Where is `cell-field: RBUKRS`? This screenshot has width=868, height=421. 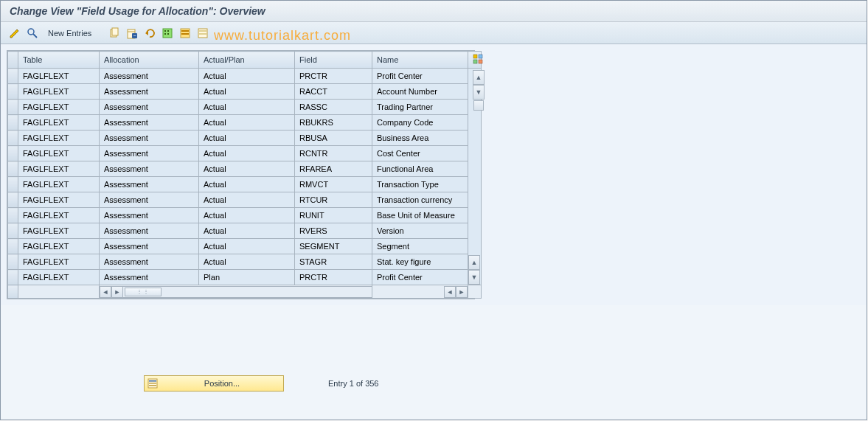
cell-field: RBUKRS is located at coordinates (333, 122).